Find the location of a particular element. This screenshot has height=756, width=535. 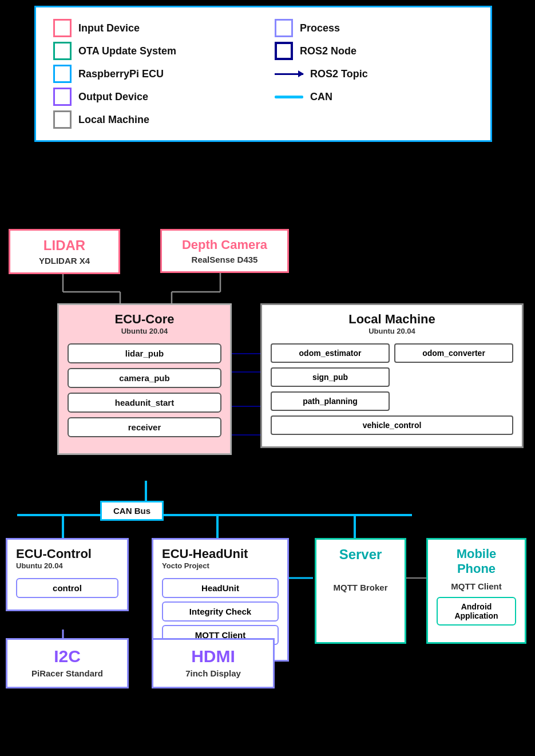

legend-process: Process is located at coordinates (374, 28).